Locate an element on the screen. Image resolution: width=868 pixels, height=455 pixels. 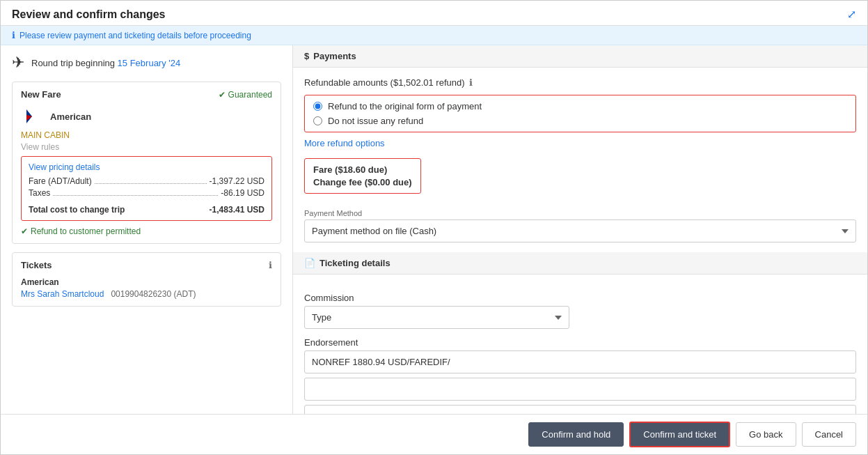
pricing-details-box: View pricing details Fare (ADT/Adult) -1… is located at coordinates (146, 188).